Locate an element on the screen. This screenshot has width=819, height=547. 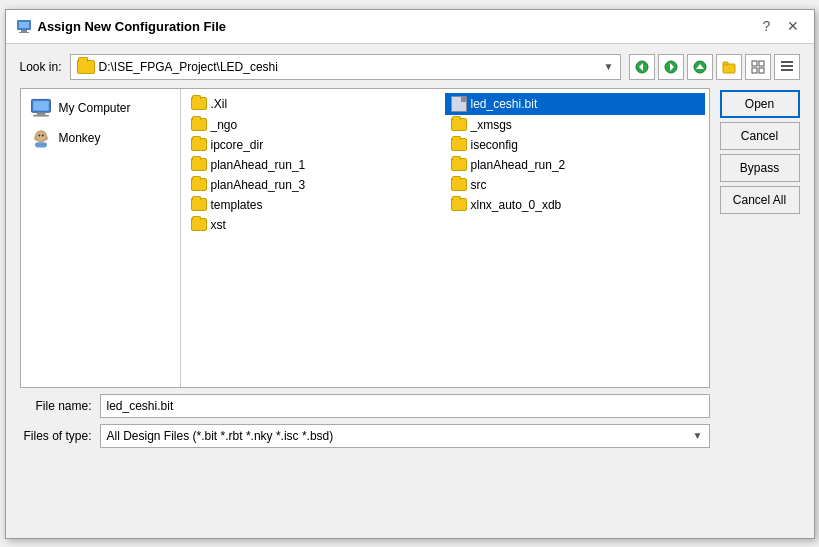
file-item-xmsgs: _xmsgs is located at coordinates (575, 125).